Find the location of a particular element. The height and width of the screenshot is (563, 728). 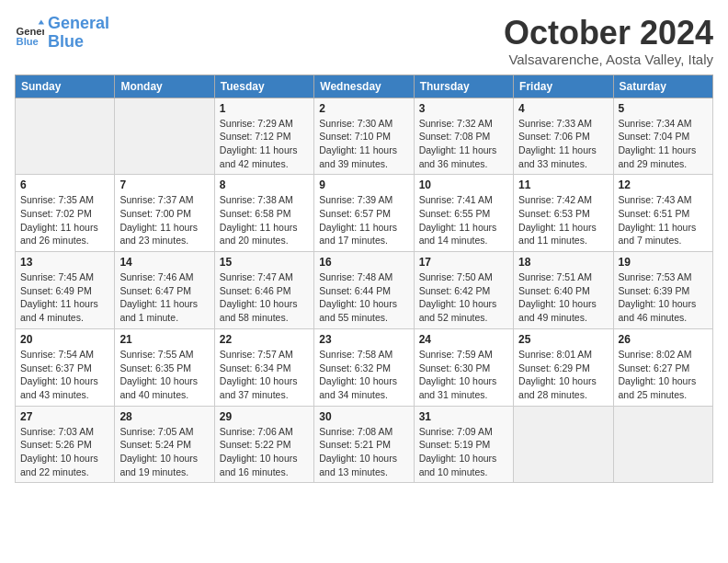

calendar-cell: 2Sunrise: 7:30 AMSunset: 7:10 PMDaylight… is located at coordinates (364, 136).